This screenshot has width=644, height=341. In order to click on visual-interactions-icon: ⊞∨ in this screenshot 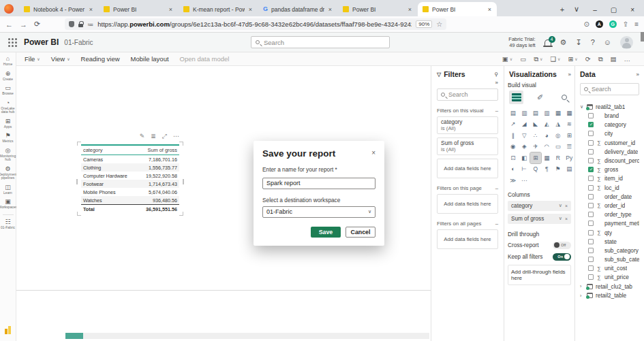, I will do `click(572, 59)`.